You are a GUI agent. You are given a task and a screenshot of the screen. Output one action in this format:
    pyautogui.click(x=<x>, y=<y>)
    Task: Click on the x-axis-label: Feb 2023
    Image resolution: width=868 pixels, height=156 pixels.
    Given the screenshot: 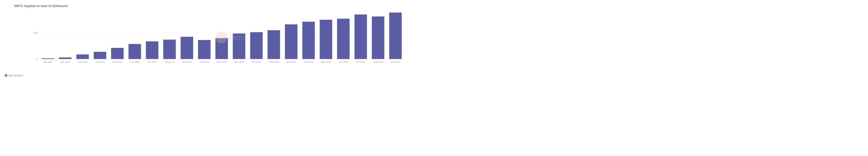 What is the action you would take?
    pyautogui.click(x=65, y=62)
    